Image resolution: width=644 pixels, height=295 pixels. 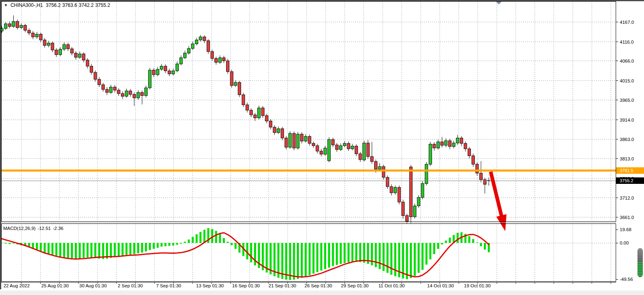 What do you see at coordinates (247, 286) in the screenshot?
I see `time-axis-labels: 22 Aug 202225 Aug 01:3030 Aug 01:302 Sep…` at bounding box center [247, 286].